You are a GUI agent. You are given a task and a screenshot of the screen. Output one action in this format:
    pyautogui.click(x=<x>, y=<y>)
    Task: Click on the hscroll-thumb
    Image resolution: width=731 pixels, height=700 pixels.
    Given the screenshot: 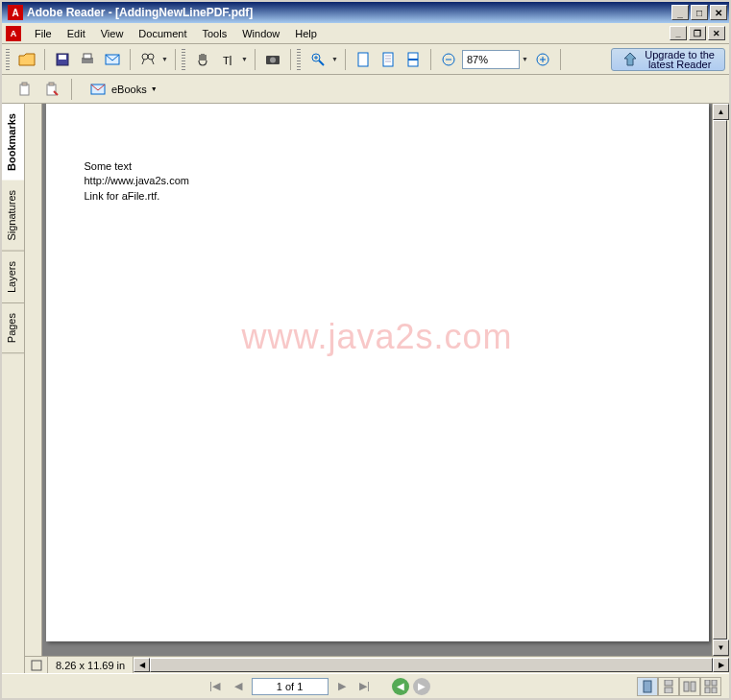 What is the action you would take?
    pyautogui.click(x=431, y=664)
    